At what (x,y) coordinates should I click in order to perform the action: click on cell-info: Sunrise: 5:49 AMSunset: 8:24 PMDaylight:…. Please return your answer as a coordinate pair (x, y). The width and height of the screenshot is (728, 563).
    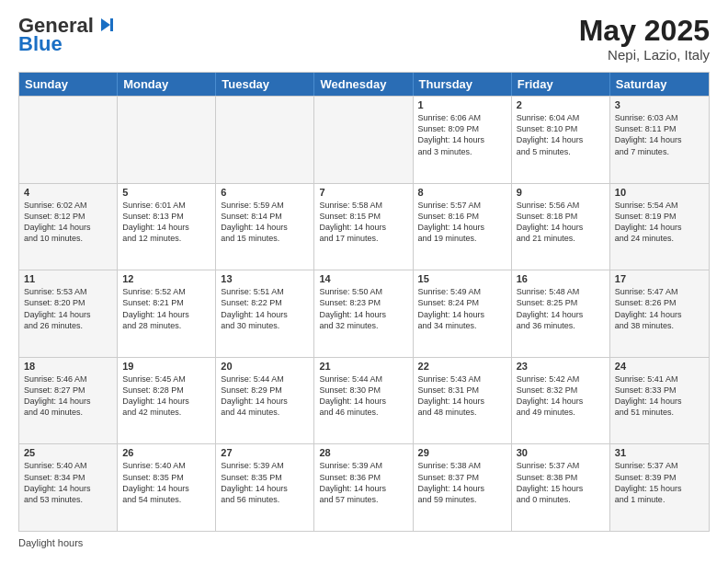
    Looking at the image, I should click on (462, 309).